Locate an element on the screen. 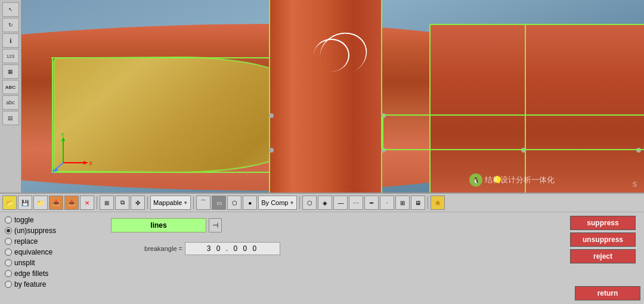 The image size is (644, 304). abc-upper-icon: ABC is located at coordinates (11, 87).